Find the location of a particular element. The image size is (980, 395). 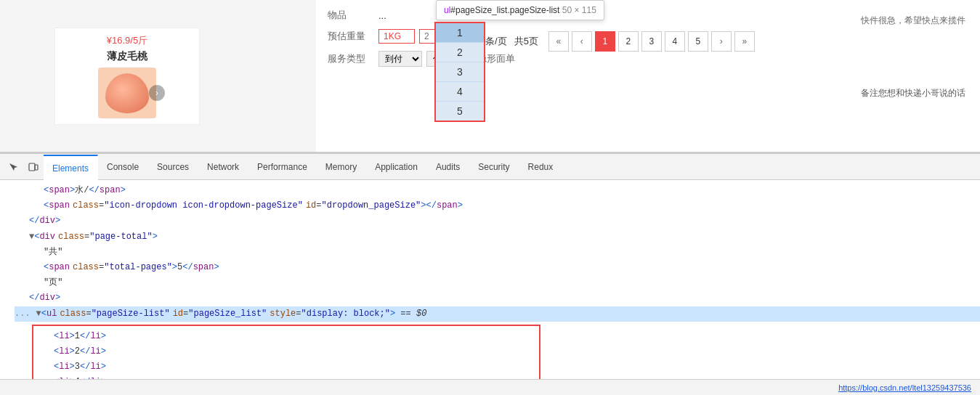

page-1-button: 1 is located at coordinates (605, 41).